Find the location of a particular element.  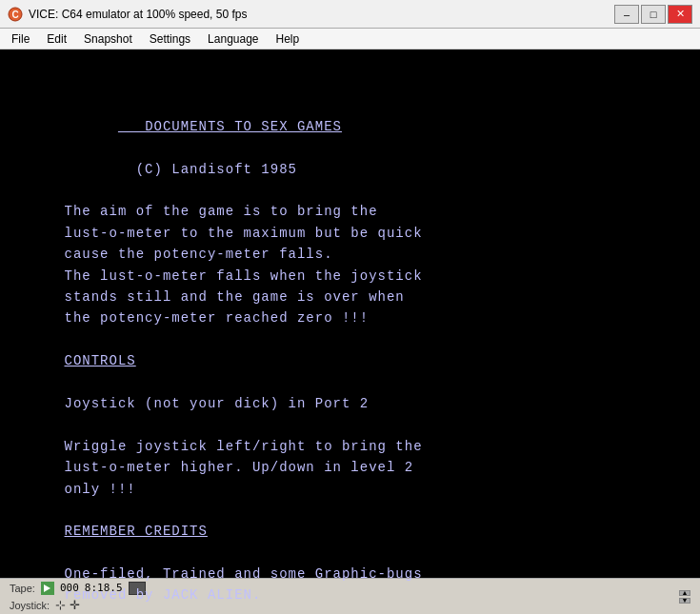

close-button: ✕ is located at coordinates (680, 14).